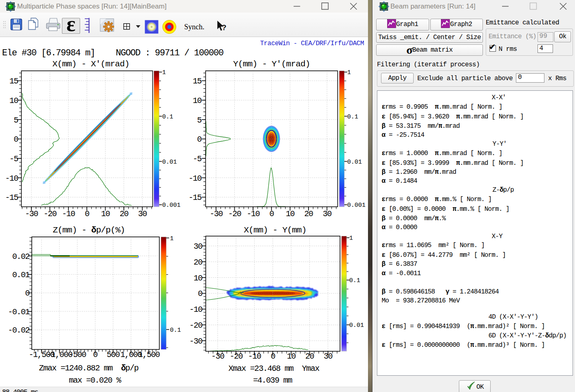 The width and height of the screenshot is (575, 392). Describe the element at coordinates (271, 64) in the screenshot. I see `svg-text: Y(mm) - Y'(mrad)` at that location.